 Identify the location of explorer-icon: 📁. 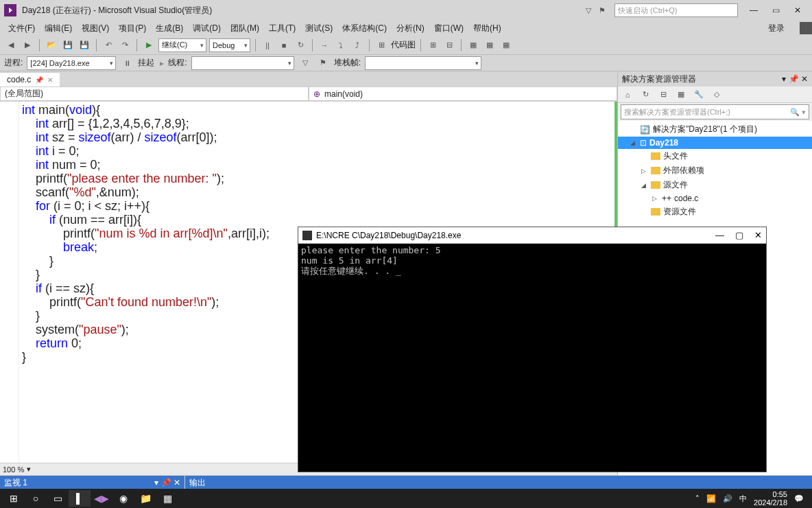
(145, 498).